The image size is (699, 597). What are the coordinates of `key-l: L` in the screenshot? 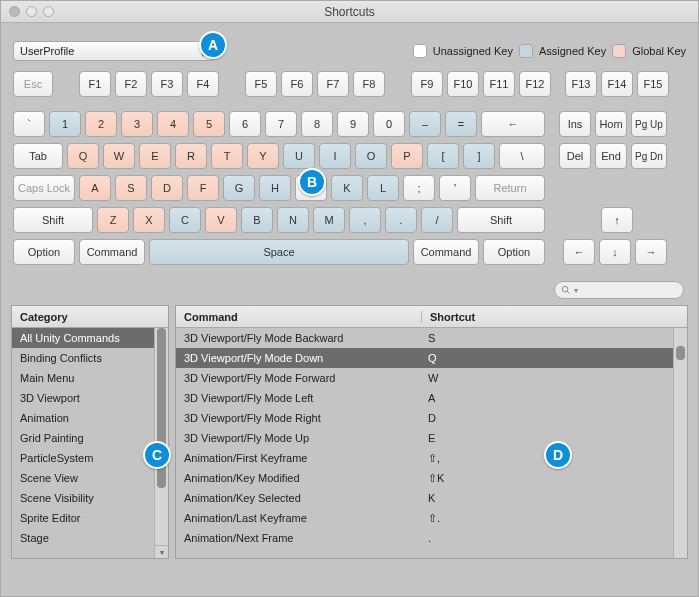 It's located at (383, 188).